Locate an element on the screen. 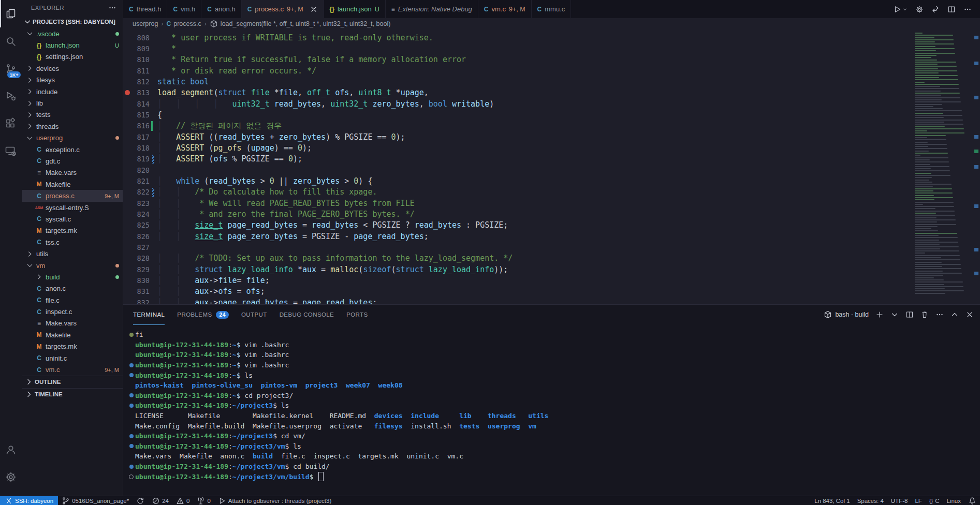 The width and height of the screenshot is (980, 505). status-encoding: UTF-8 is located at coordinates (900, 501).